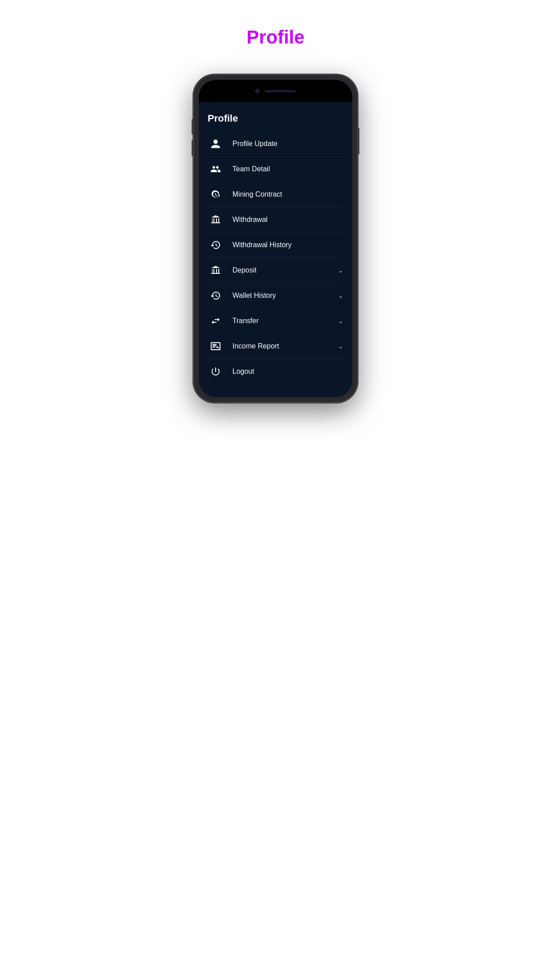 The height and width of the screenshot is (980, 551). What do you see at coordinates (276, 119) in the screenshot?
I see `menu-header: Profile` at bounding box center [276, 119].